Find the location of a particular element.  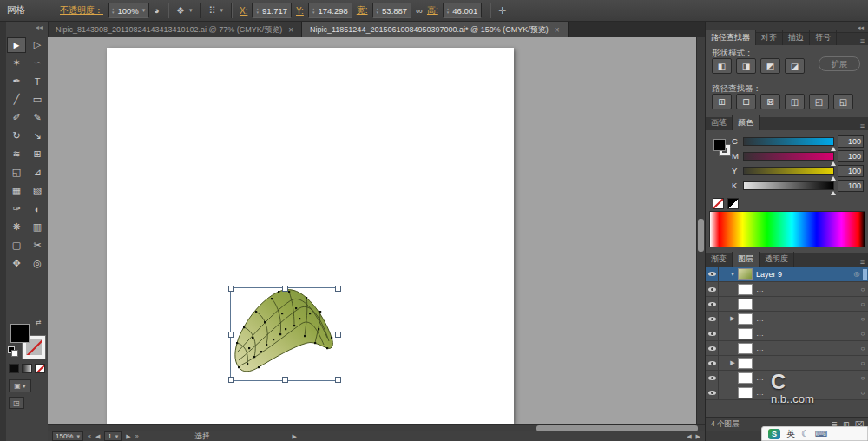

pathfinder-divide-button: ⊞ is located at coordinates (722, 102).